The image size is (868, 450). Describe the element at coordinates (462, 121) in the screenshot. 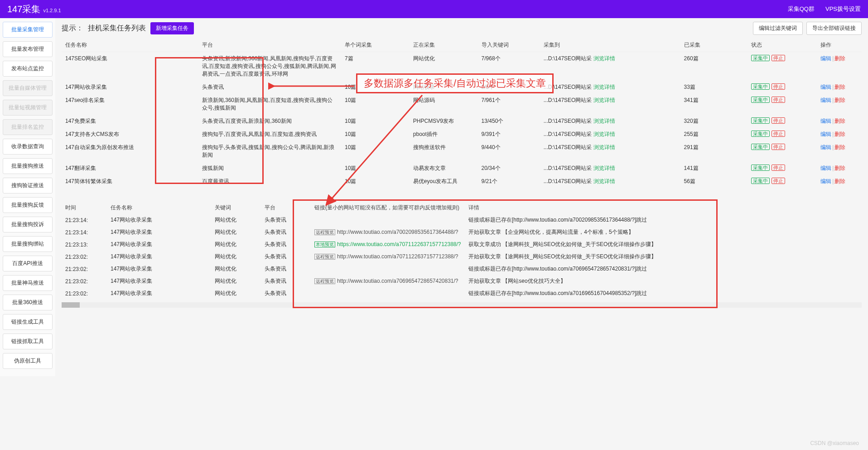

I see `table-row: 147免费采集头条资讯,百度资讯,新浪新闻,360新闻10篇PHPCMSV9发布…` at that location.